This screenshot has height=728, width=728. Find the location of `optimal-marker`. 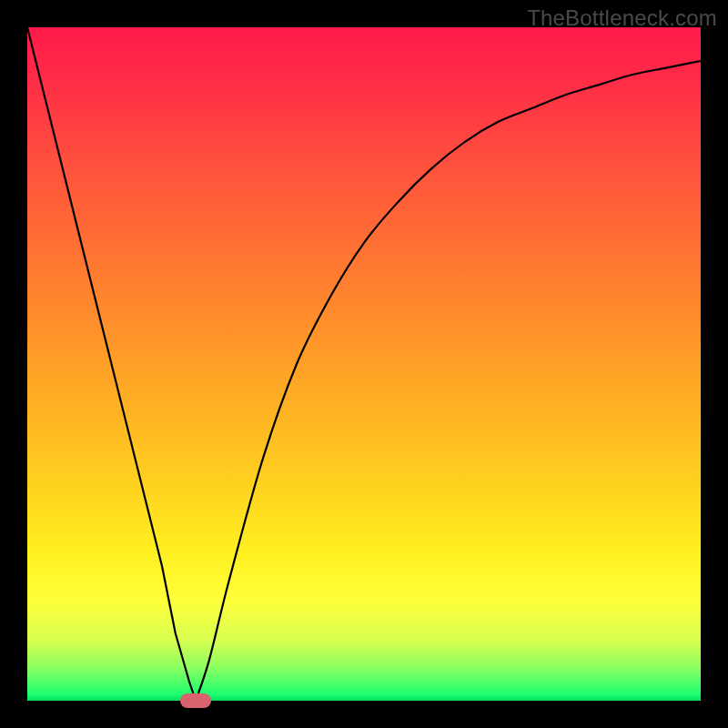

optimal-marker is located at coordinates (196, 701).